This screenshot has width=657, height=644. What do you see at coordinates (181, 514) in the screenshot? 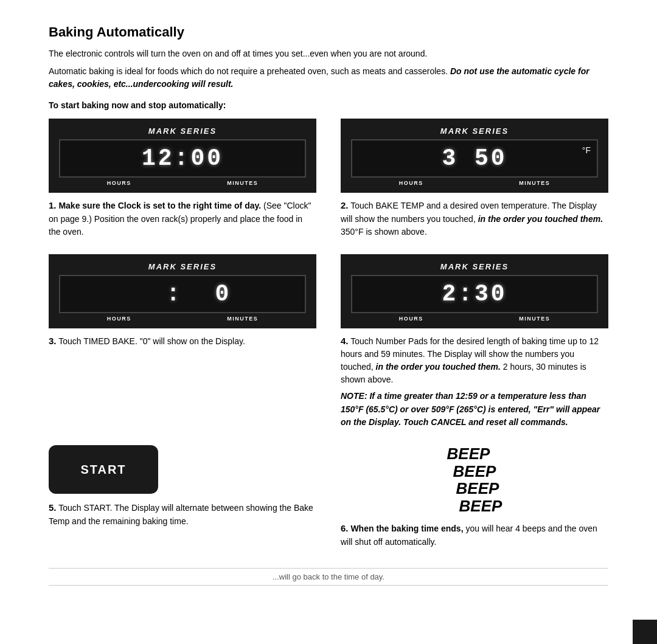
I see `step-5-plain: Touch START. The Display will alternate …` at bounding box center [181, 514].